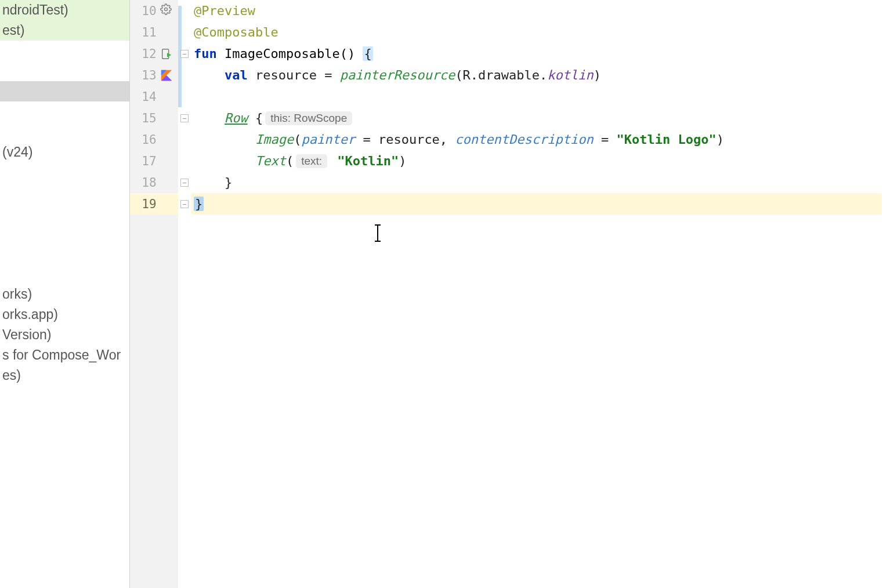 The width and height of the screenshot is (890, 588). Describe the element at coordinates (270, 161) in the screenshot. I see `function-call: Text` at that location.